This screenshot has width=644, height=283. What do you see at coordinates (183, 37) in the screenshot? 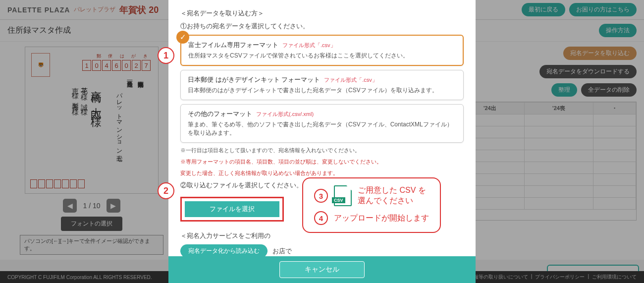
I see `check-icon: ✓` at bounding box center [183, 37].